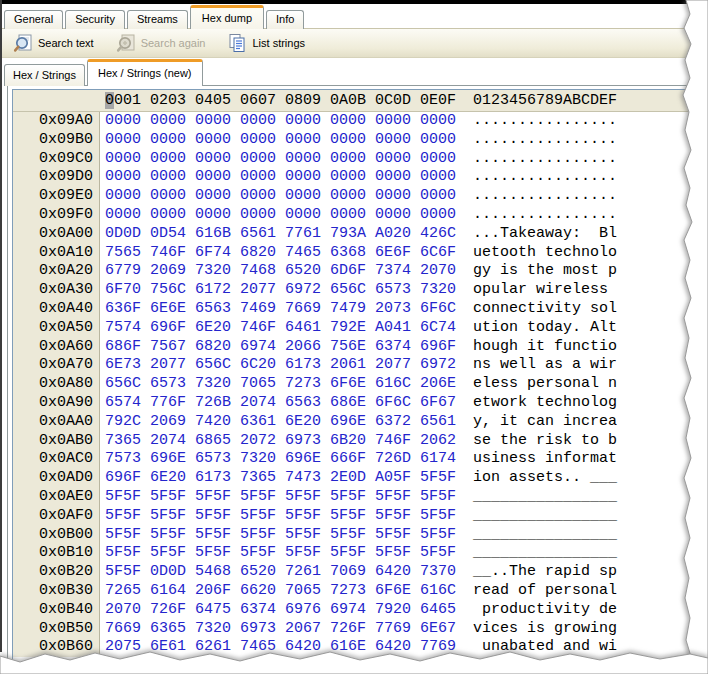 The height and width of the screenshot is (674, 708). I want to click on row-hex-bytes: 0D0D 0D54 616B 6561 7761 793A A020 426C, so click(278, 234).